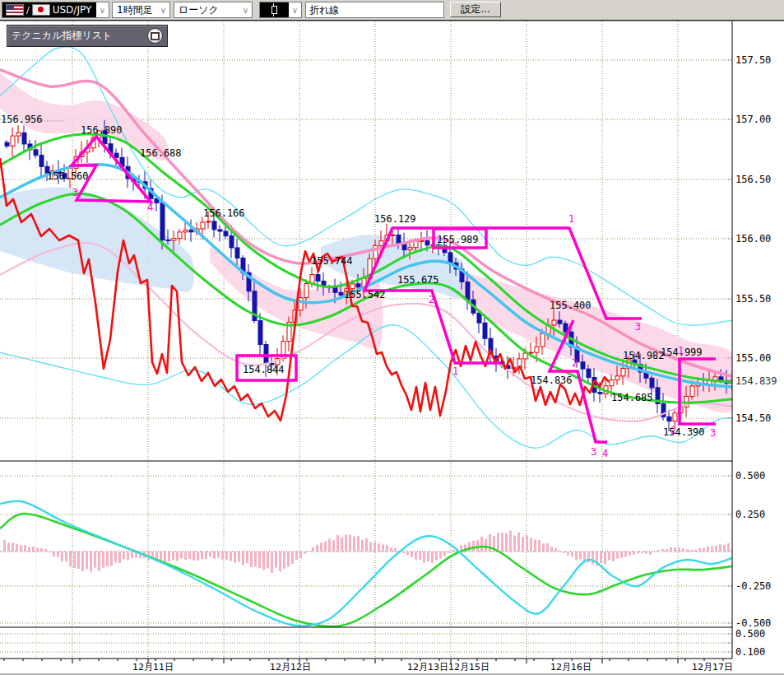 This screenshot has width=784, height=675. I want to click on axis-tick-label: -0.250, so click(754, 586).